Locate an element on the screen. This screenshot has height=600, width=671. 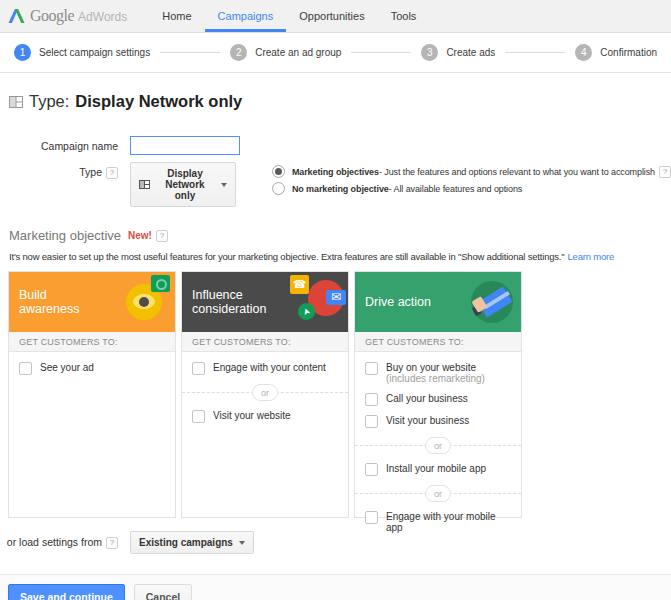
step-number-badge: 4 is located at coordinates (584, 52).